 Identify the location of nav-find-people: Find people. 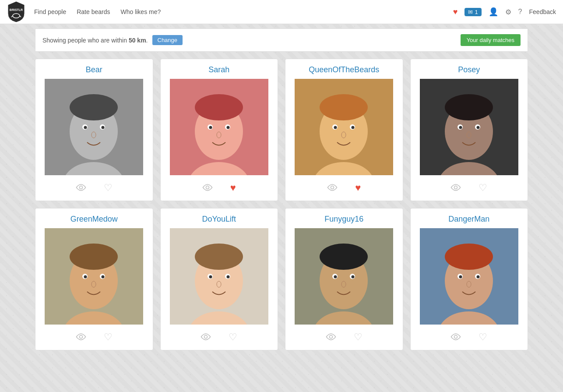
(50, 12).